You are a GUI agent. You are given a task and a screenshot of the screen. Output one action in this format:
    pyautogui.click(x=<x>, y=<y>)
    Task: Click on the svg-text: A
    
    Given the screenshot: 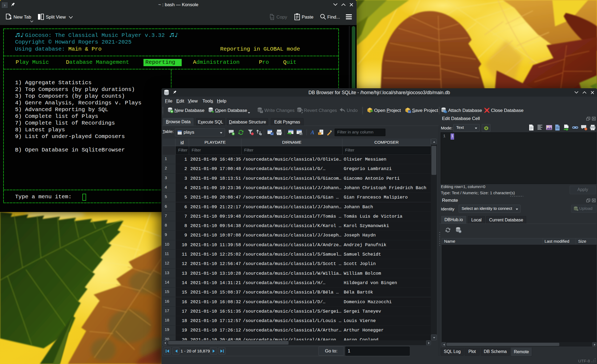 What is the action you would take?
    pyautogui.click(x=312, y=132)
    